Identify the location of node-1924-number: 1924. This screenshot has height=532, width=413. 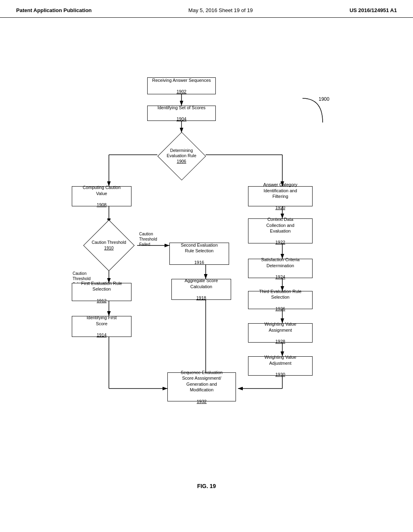
(280, 277).